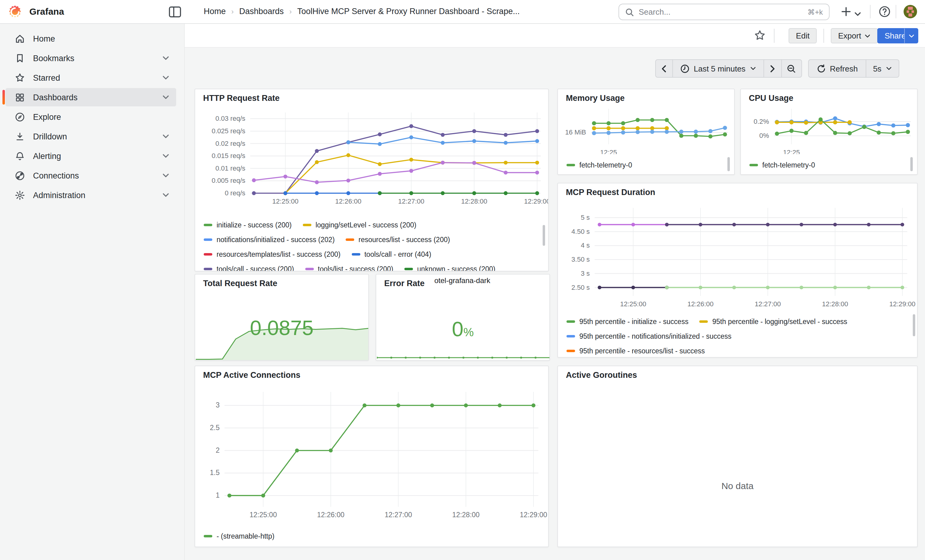  What do you see at coordinates (837, 68) in the screenshot?
I see `refresh-button: Refresh` at bounding box center [837, 68].